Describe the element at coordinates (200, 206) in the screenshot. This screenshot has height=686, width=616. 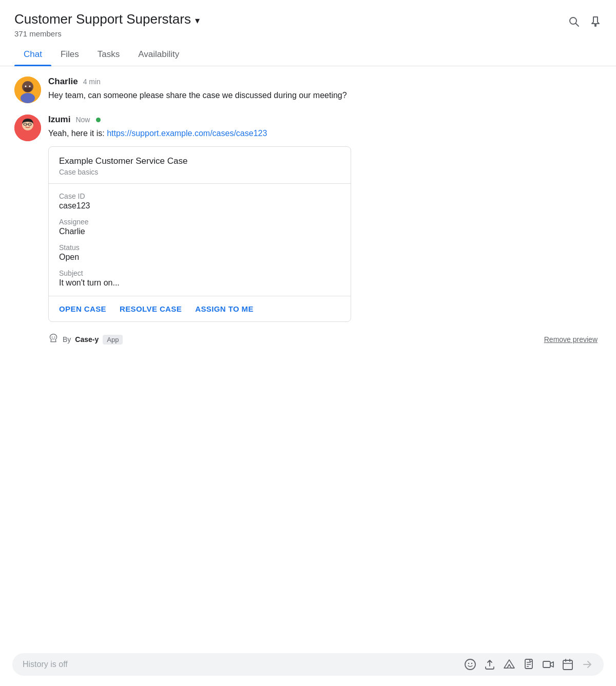
I see `field-value-case-id: case123` at that location.